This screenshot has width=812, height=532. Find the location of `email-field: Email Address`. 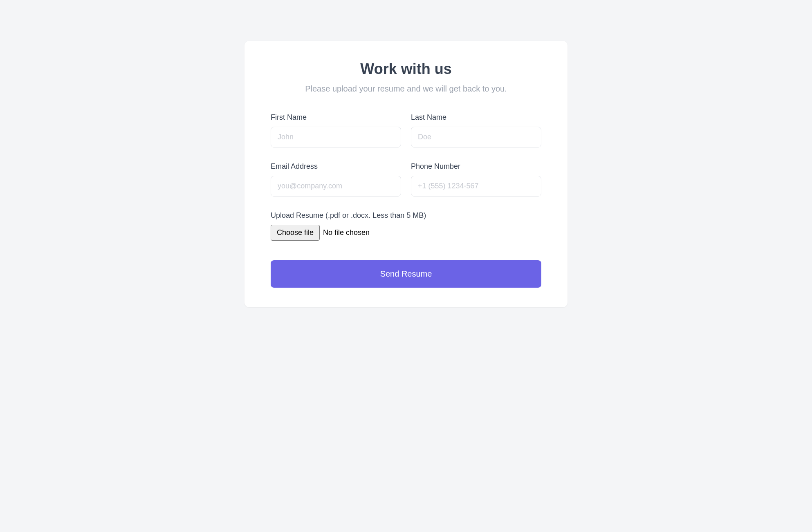

email-field: Email Address is located at coordinates (336, 179).